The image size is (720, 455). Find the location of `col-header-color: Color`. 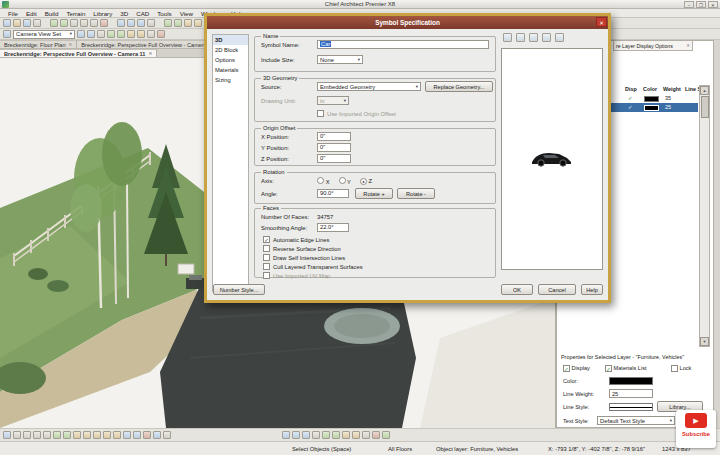

col-header-color: Color is located at coordinates (650, 89).